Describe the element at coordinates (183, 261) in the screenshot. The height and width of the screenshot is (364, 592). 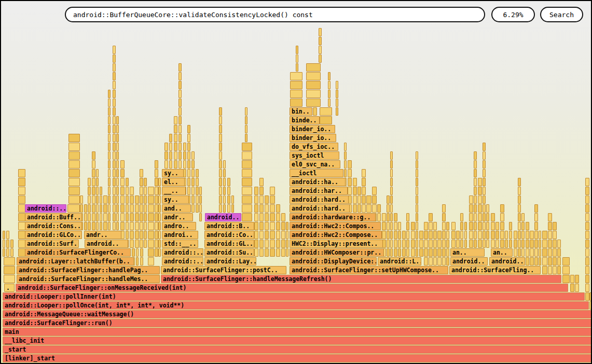
I see `flame-frame: android::..` at that location.